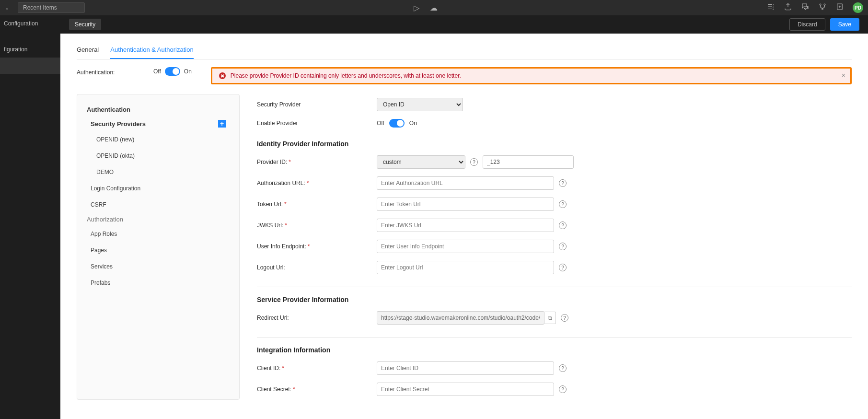 The image size is (868, 419). What do you see at coordinates (30, 66) in the screenshot?
I see `leftnav-item-selected` at bounding box center [30, 66].